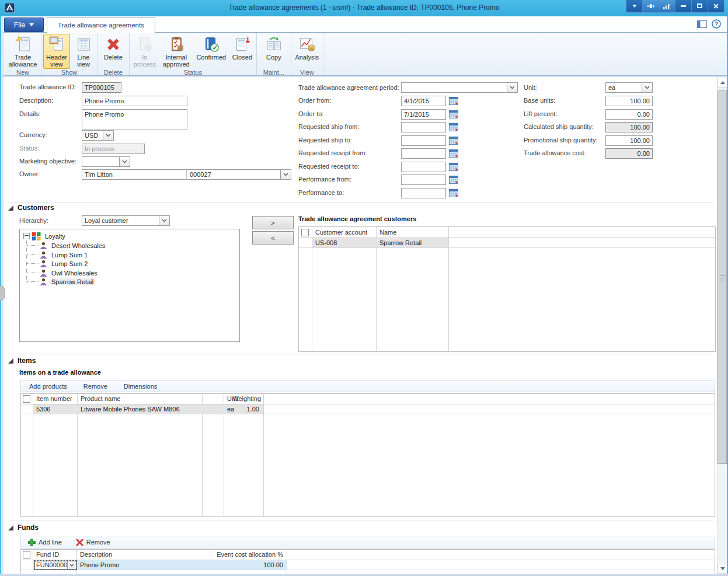  Describe the element at coordinates (98, 135) in the screenshot. I see `currency-select: USD` at that location.